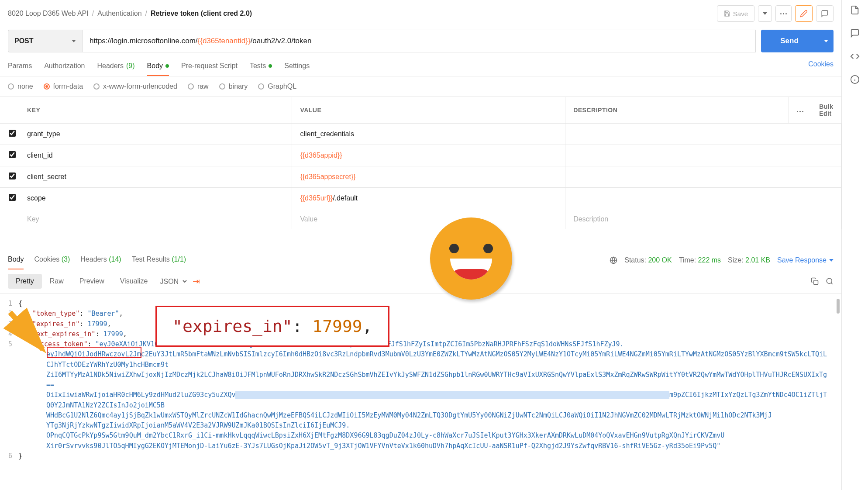 The width and height of the screenshot is (868, 490). I want to click on tab-body: Body, so click(158, 67).